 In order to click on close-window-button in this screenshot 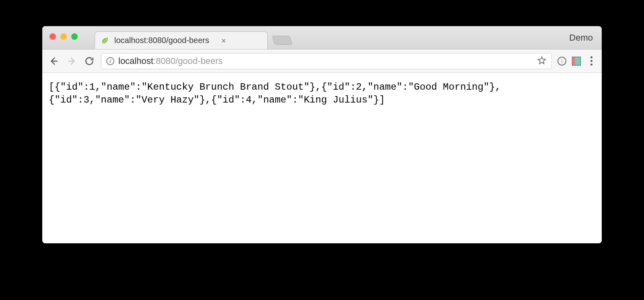, I will do `click(53, 37)`.